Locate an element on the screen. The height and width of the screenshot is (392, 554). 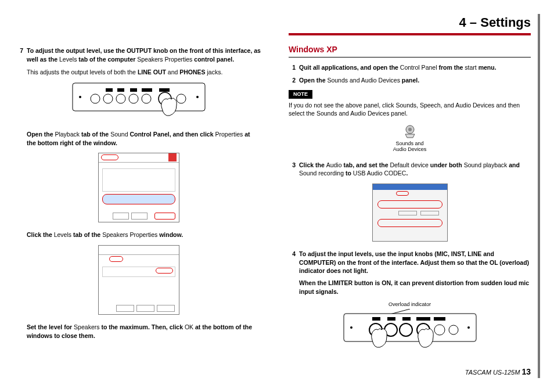
note-badge: NOTE is located at coordinates (301, 94).